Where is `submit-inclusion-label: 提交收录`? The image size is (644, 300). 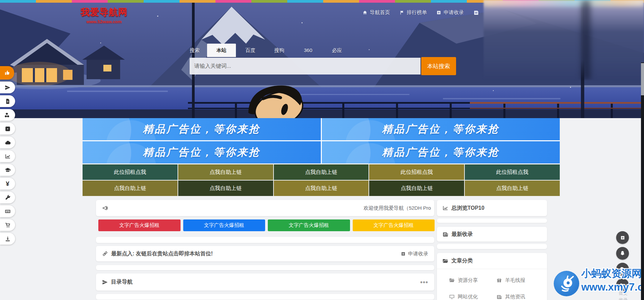 submit-inclusion-label: 提交收录 is located at coordinates (623, 295).